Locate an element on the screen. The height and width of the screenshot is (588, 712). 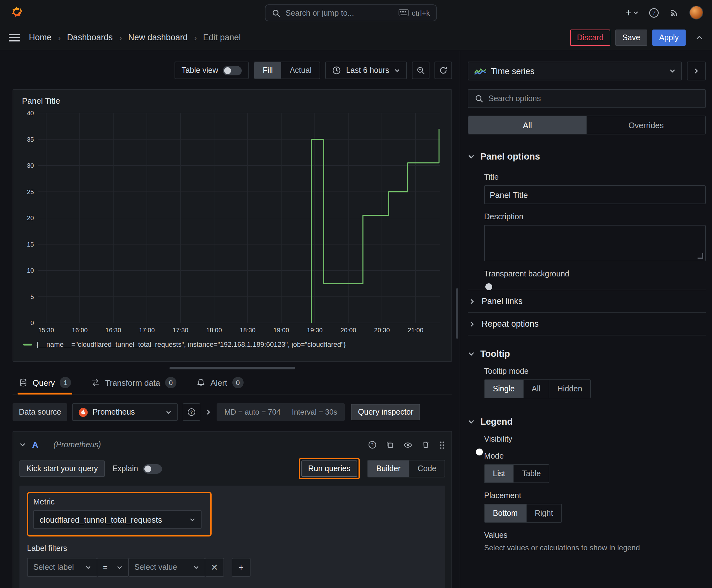
tooltip-mode-all: All is located at coordinates (536, 389).